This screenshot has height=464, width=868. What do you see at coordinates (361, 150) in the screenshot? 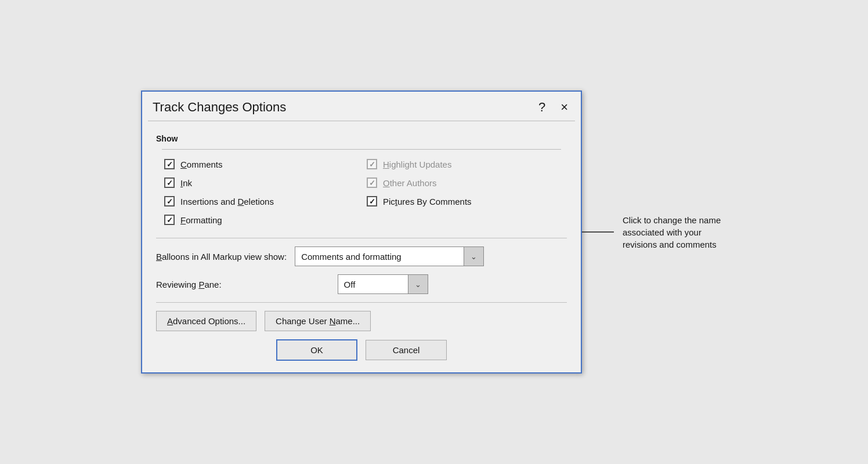
I see `show-divider` at bounding box center [361, 150].